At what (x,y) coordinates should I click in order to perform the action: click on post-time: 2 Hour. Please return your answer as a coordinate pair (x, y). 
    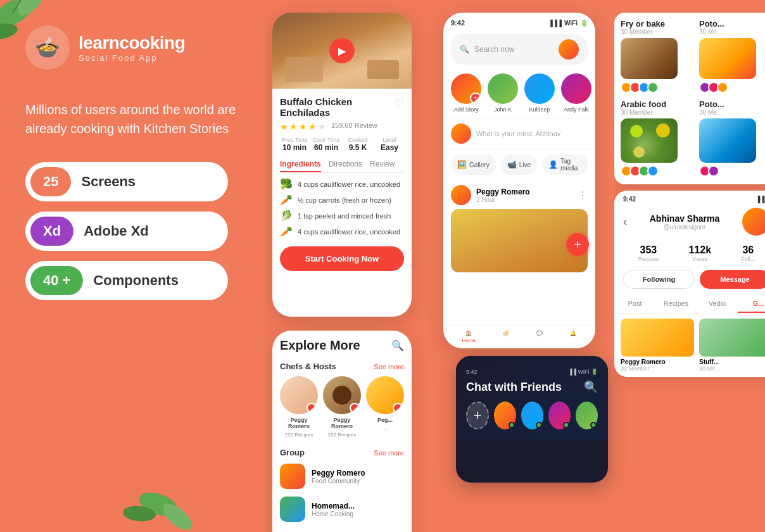
    Looking at the image, I should click on (503, 200).